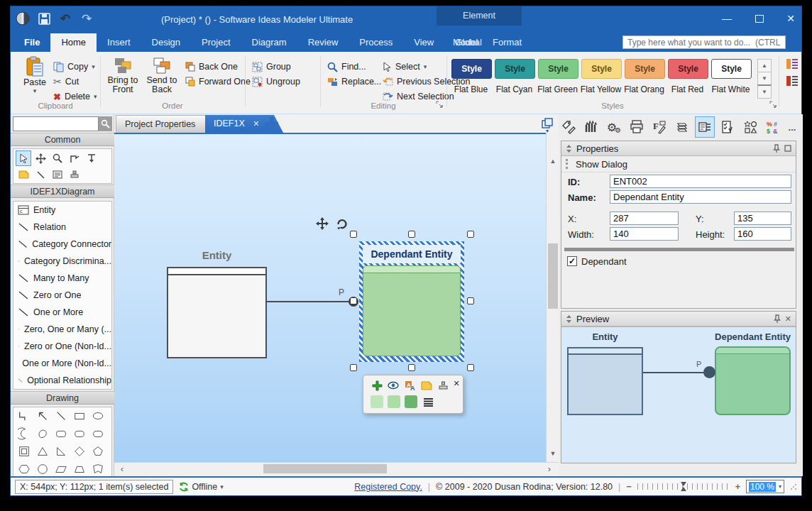 This screenshot has width=812, height=511. I want to click on style-swatch-flat-white: Style, so click(731, 69).